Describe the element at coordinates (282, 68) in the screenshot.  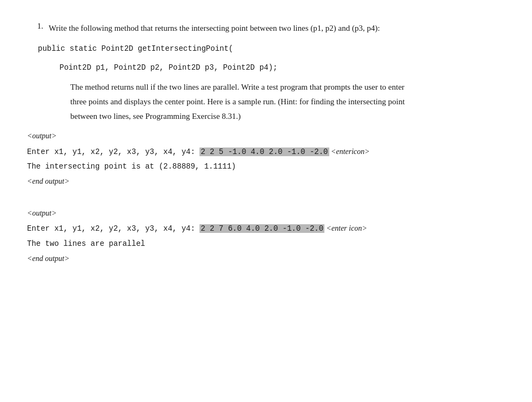
I see `code-signature-line2: Point2D p1, Point2D p2, Point2D p3, Poin…` at that location.